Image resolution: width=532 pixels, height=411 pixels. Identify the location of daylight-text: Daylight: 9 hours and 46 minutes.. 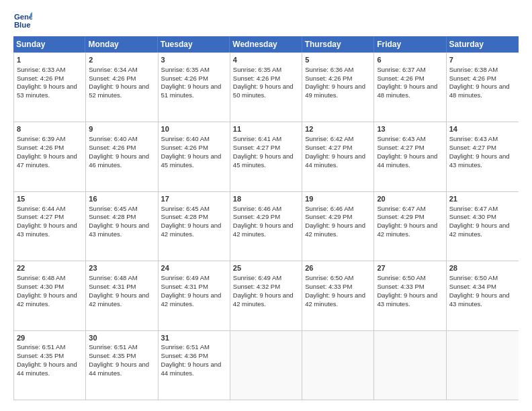
(119, 161).